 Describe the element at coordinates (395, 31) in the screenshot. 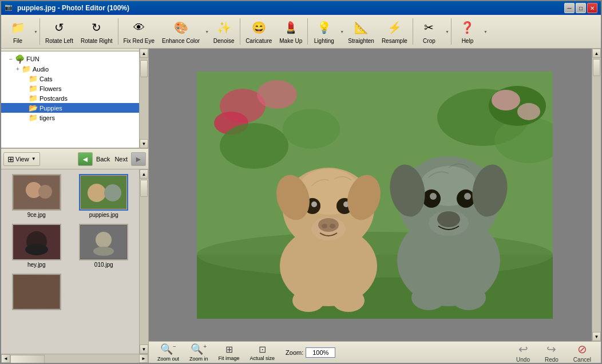

I see `resample-button: ⚡ Resample` at that location.